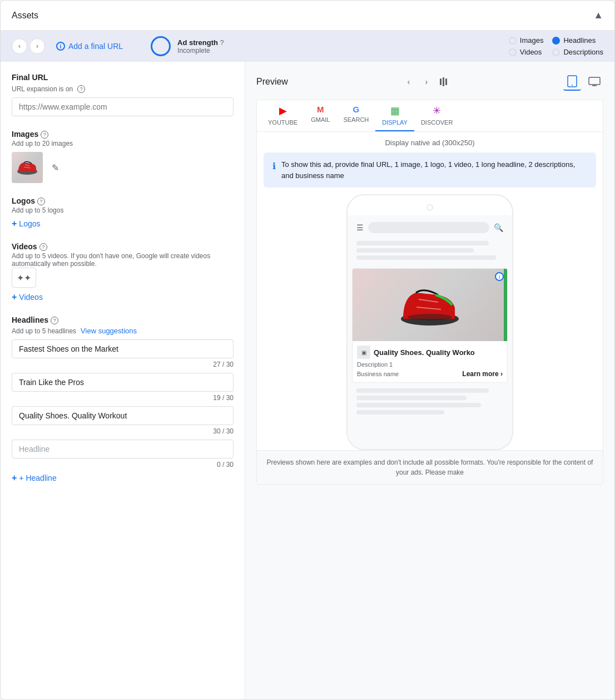 This screenshot has width=615, height=700. What do you see at coordinates (578, 52) in the screenshot?
I see `asset-descriptions: Descriptions` at bounding box center [578, 52].